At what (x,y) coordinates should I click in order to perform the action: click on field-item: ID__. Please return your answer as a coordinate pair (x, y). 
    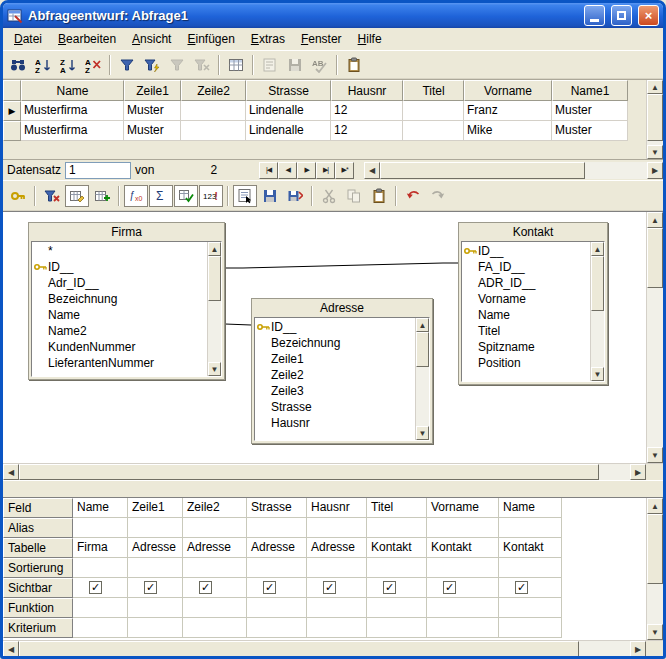
    Looking at the image, I should click on (120, 267).